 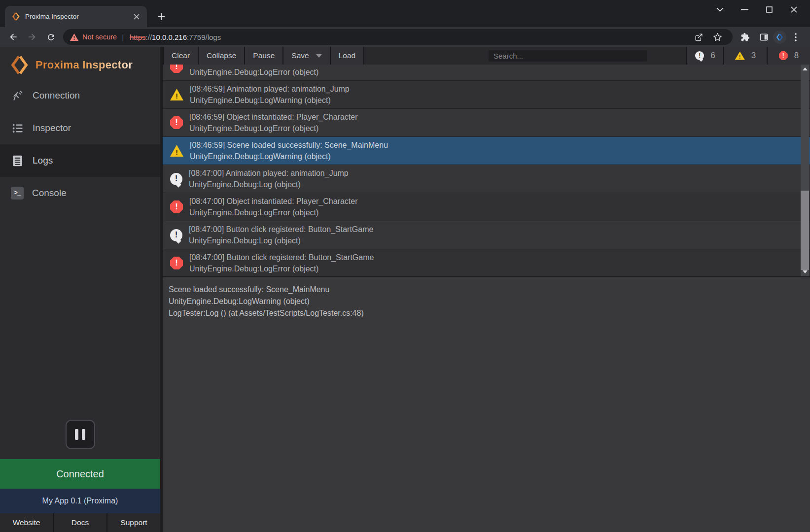 What do you see at coordinates (744, 9) in the screenshot?
I see `window-minimize-button` at bounding box center [744, 9].